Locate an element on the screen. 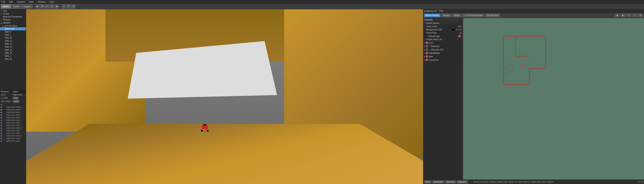  link-row-13: ▶ link baby-room::Wall... is located at coordinates (13, 141).